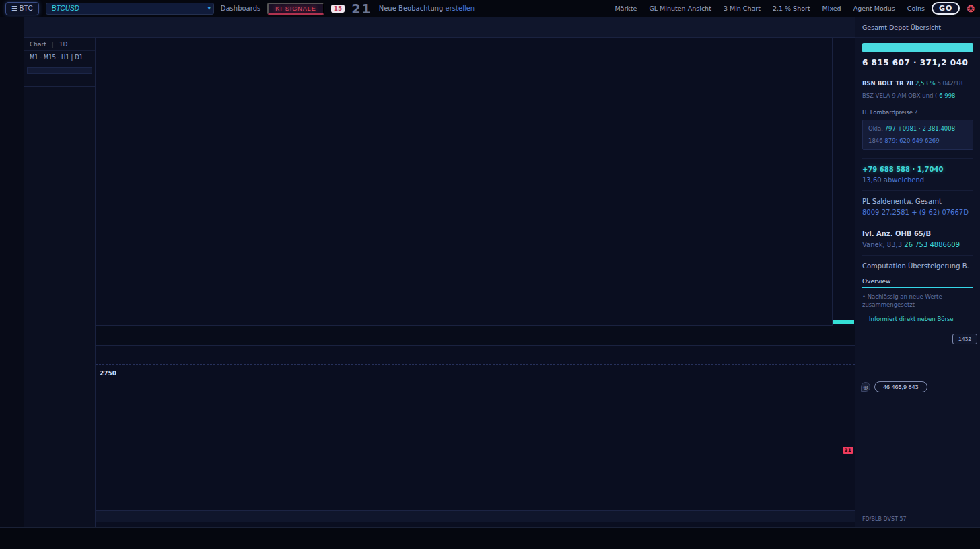  Describe the element at coordinates (918, 202) in the screenshot. I see `pl-label: PL Saldenentw. Gesamt` at that location.